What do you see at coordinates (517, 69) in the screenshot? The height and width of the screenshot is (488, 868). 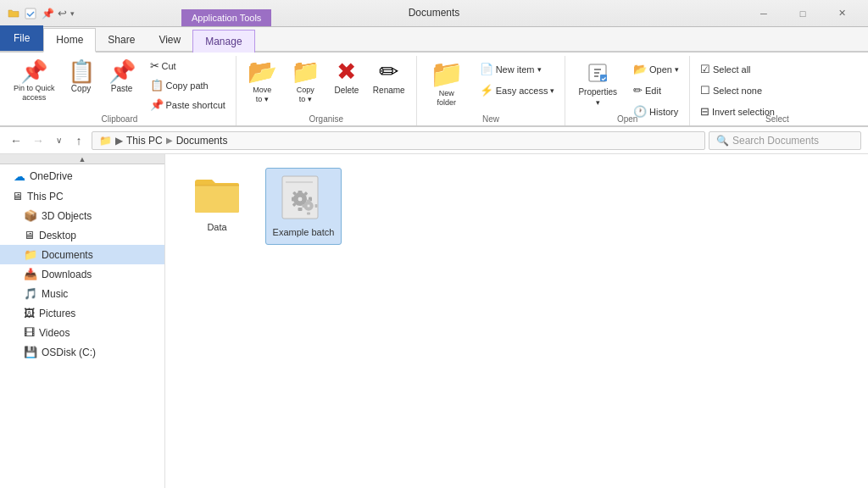 I see `new-item-button: 📄 New item ▾` at bounding box center [517, 69].